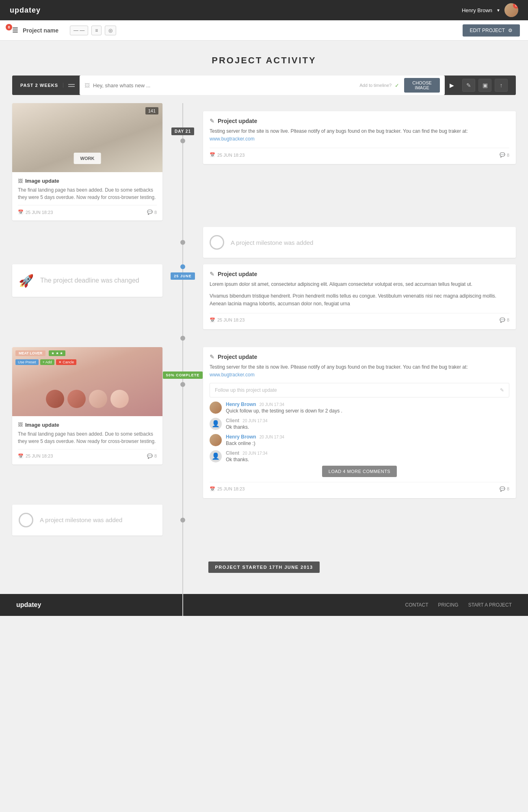 The height and width of the screenshot is (812, 528). I want to click on footer-contact-link: CONTACT, so click(417, 605).